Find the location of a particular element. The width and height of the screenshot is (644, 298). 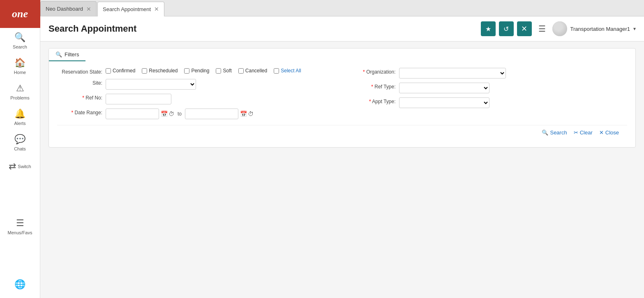

sidebar-item-switch: ⇄ Switch is located at coordinates (20, 166).